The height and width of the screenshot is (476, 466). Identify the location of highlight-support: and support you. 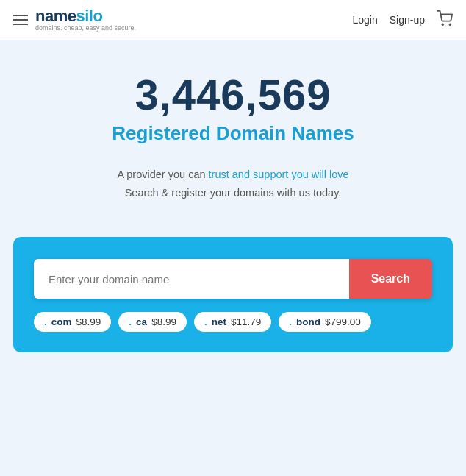
(270, 174).